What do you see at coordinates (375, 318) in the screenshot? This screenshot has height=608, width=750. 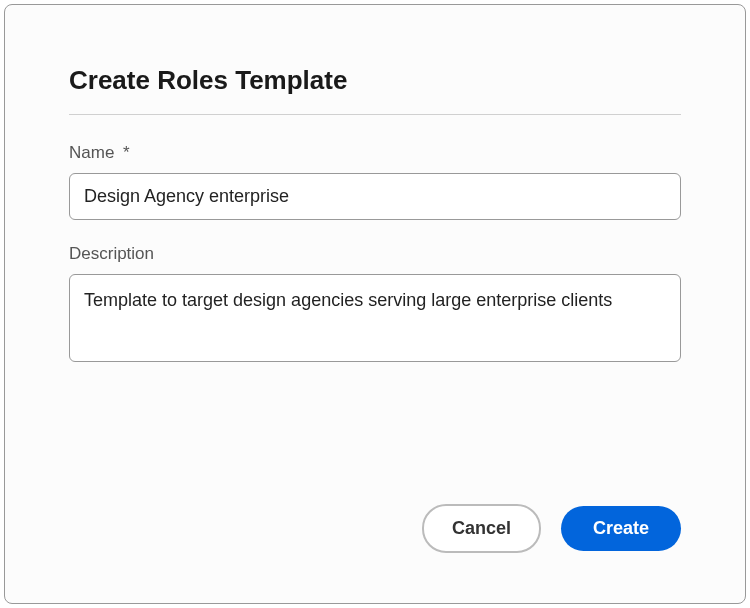 I see `description-input: Template to target design agencies servi…` at bounding box center [375, 318].